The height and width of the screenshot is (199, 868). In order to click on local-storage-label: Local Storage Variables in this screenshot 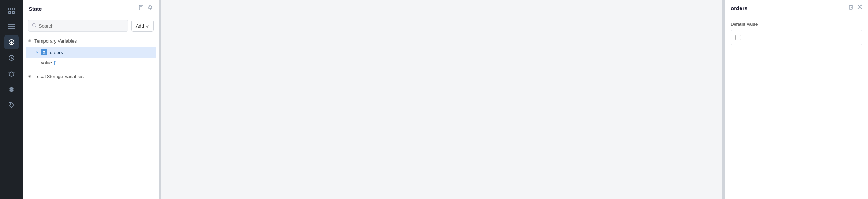, I will do `click(59, 77)`.